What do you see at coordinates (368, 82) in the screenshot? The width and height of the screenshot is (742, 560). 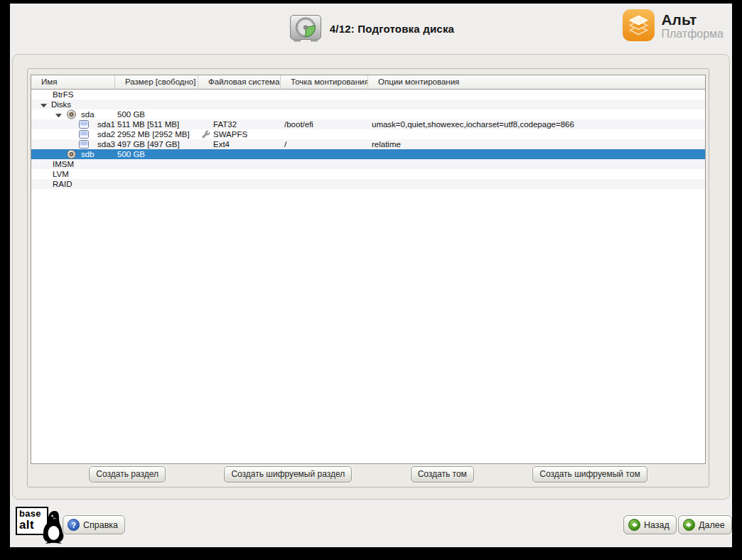 I see `table-header-row: Имя Размер [свободно] Файловая система Т…` at bounding box center [368, 82].